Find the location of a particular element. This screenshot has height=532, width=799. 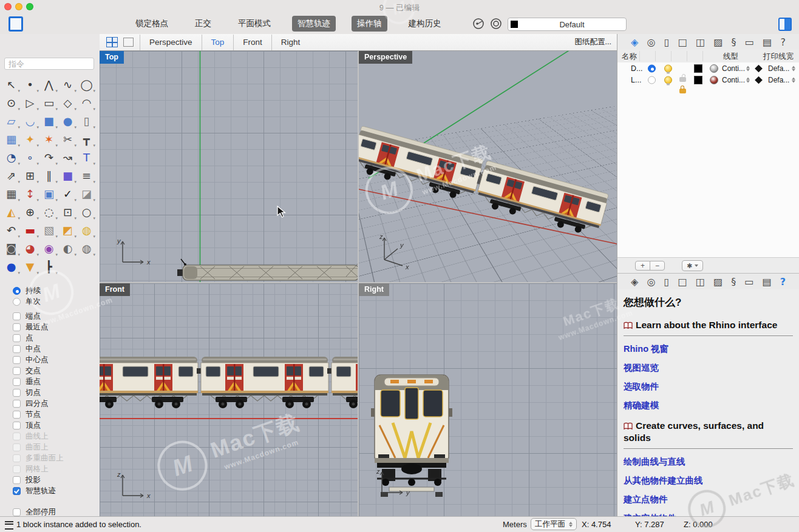

tool-color-wheel: ◉ is located at coordinates (49, 248).